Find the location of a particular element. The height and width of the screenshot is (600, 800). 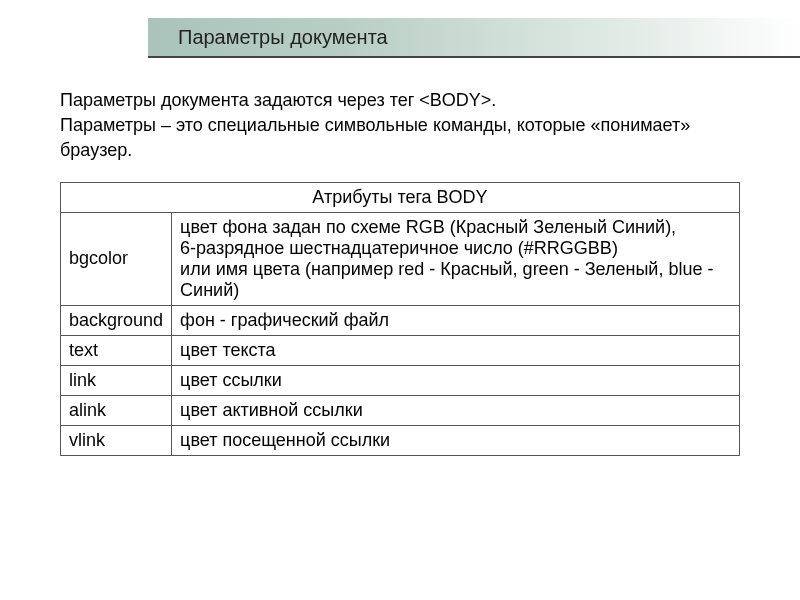

attr-desc: фон - графический файл is located at coordinates (456, 320).